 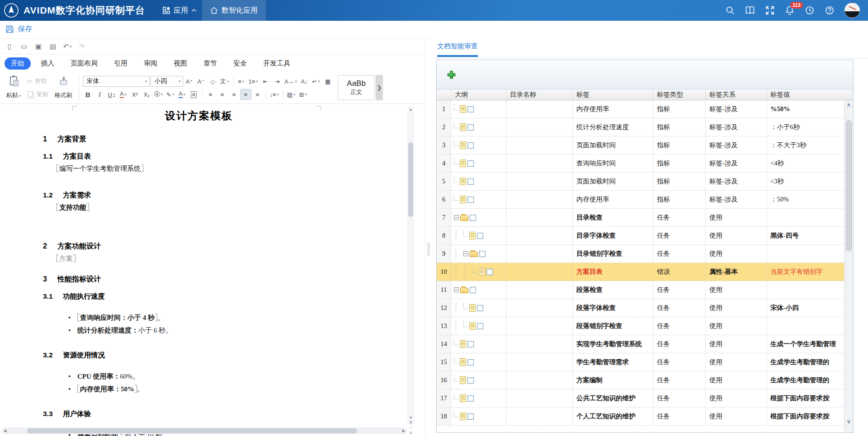 What do you see at coordinates (151, 63) in the screenshot?
I see `menu-tab-审阅: 审阅` at bounding box center [151, 63].